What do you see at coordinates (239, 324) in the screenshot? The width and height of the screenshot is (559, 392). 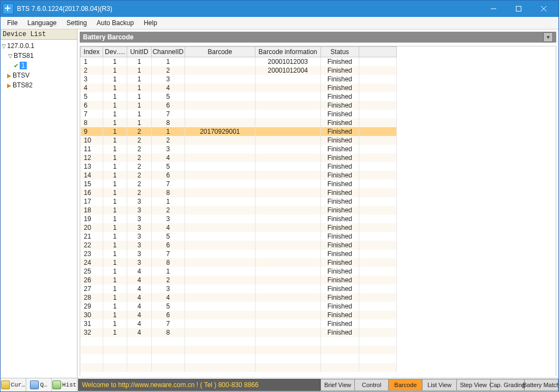 I see `table-row: 31147Finished` at bounding box center [239, 324].